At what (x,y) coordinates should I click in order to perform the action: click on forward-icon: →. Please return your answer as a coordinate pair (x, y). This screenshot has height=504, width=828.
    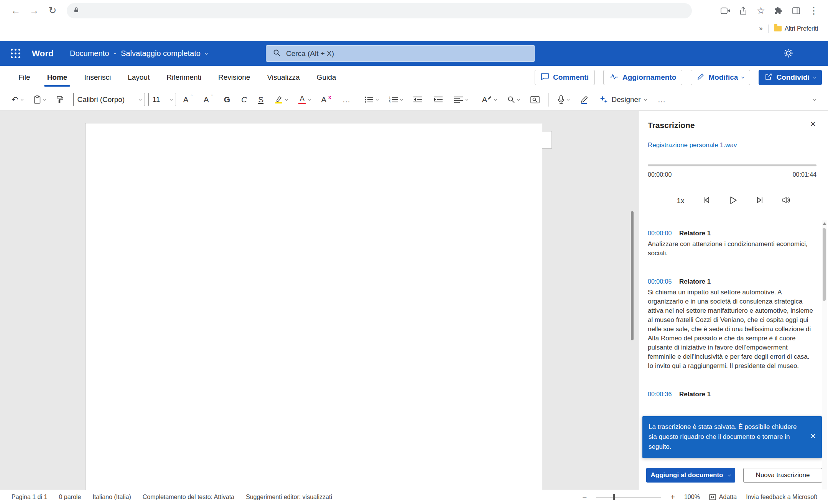
    Looking at the image, I should click on (34, 11).